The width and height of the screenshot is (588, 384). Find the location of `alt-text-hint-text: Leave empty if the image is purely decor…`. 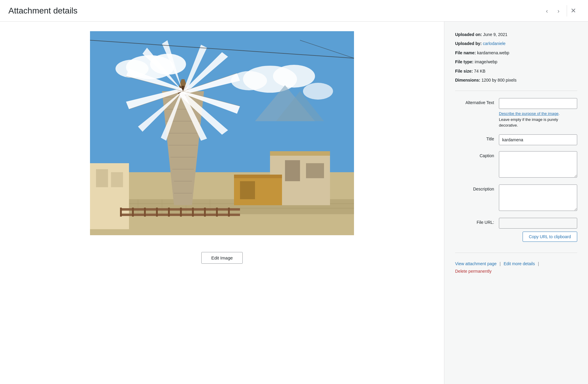

alt-text-hint-text: Leave empty if the image is purely decor… is located at coordinates (529, 122).